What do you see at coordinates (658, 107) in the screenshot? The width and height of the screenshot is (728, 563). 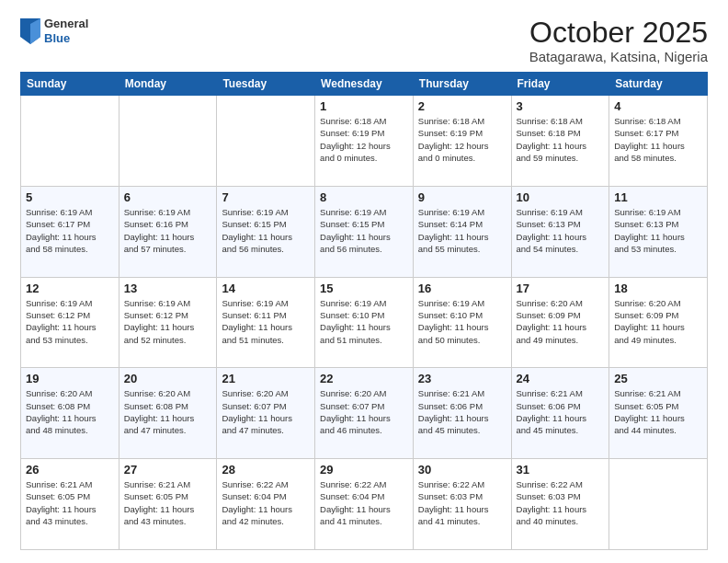 I see `day-number: 4` at bounding box center [658, 107].